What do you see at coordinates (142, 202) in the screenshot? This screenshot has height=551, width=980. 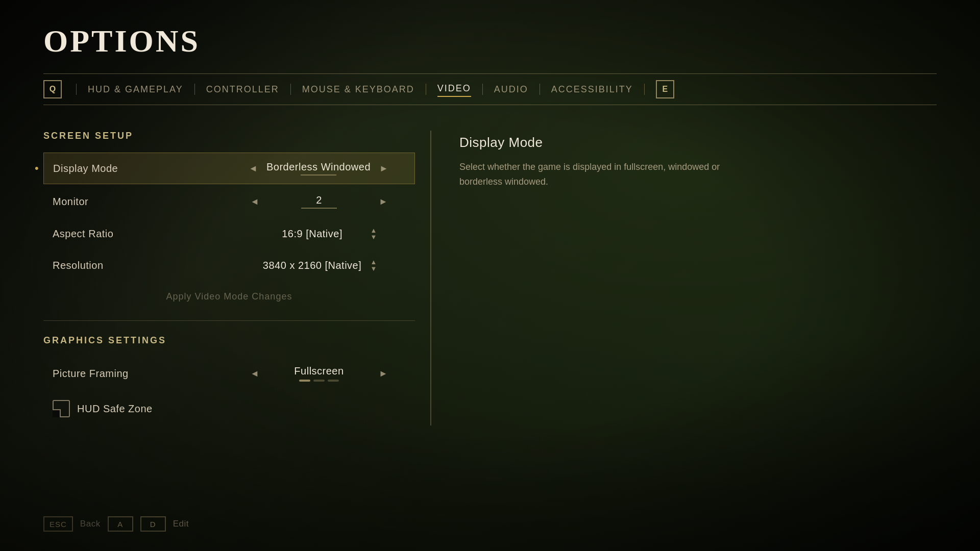 I see `monitor-label: Monitor` at bounding box center [142, 202].